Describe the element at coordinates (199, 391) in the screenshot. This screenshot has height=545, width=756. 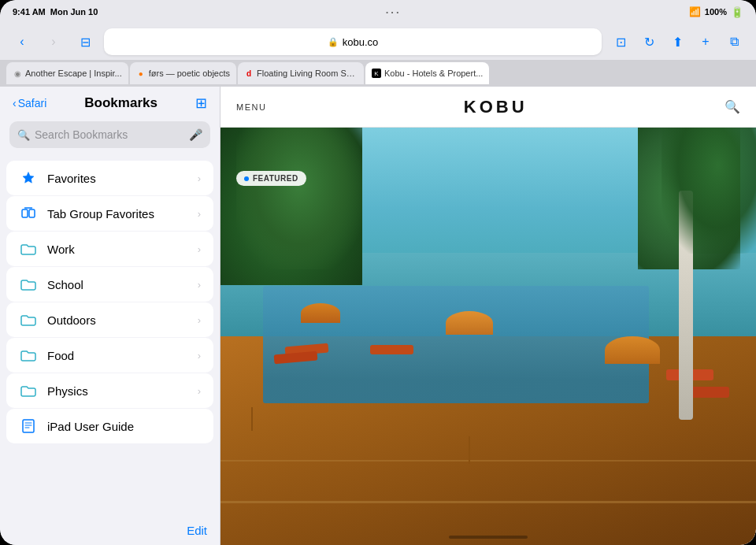
I see `physics-chevron-icon: ›` at that location.